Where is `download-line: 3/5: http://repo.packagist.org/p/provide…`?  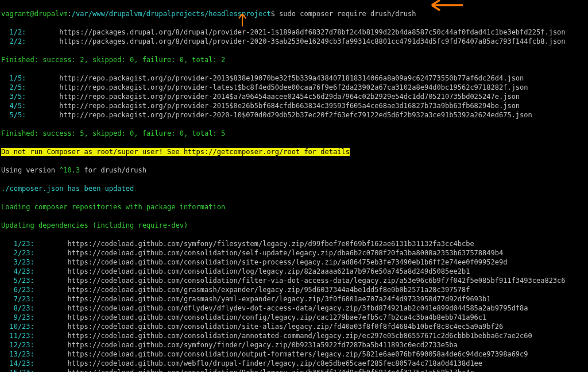
download-line: 3/5: http://repo.packagist.org/p/provide… is located at coordinates (294, 97).